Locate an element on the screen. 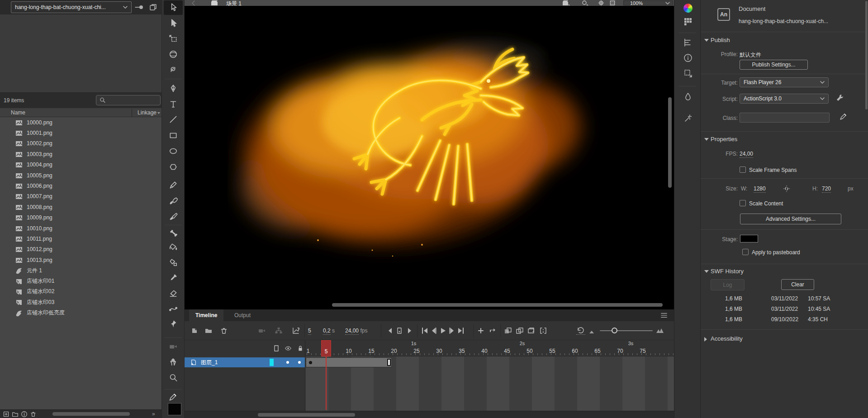 The width and height of the screenshot is (868, 418). publish-section-header: Publish is located at coordinates (720, 40).